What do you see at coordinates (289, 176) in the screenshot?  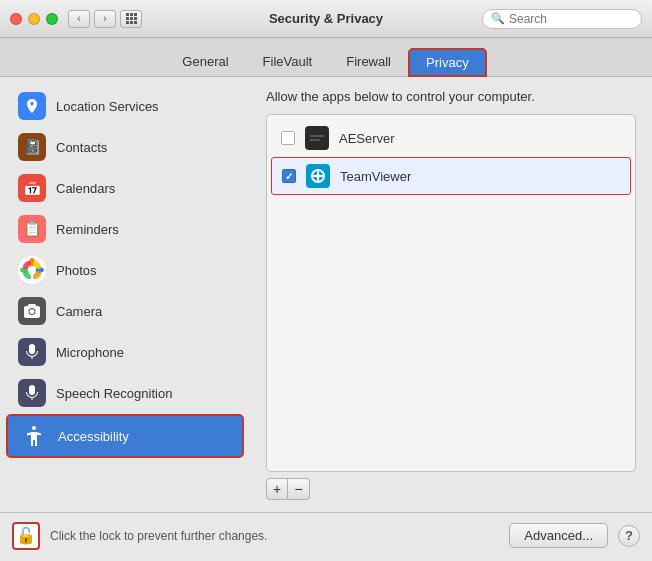 I see `teamviewer-checkbox` at bounding box center [289, 176].